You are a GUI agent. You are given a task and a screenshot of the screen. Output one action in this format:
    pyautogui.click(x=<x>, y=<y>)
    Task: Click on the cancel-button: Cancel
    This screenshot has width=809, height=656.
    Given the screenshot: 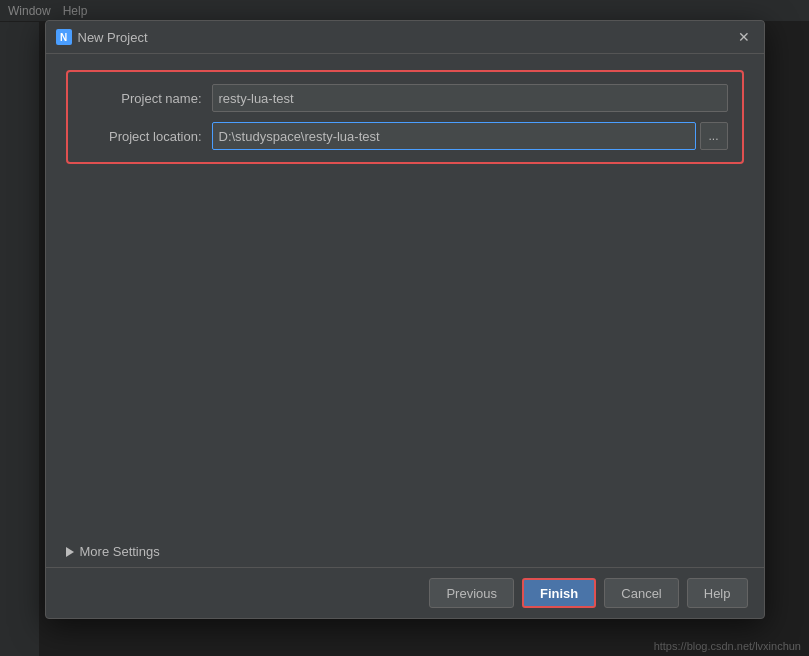 What is the action you would take?
    pyautogui.click(x=641, y=593)
    